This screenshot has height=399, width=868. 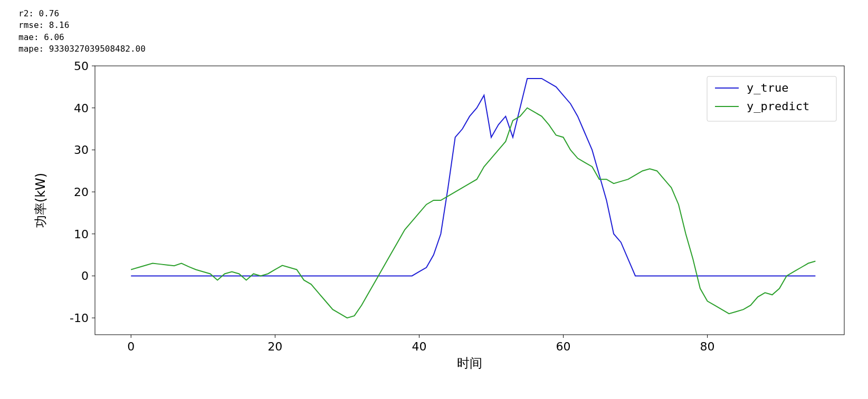 I want to click on x-axis-label: 时间, so click(x=470, y=363).